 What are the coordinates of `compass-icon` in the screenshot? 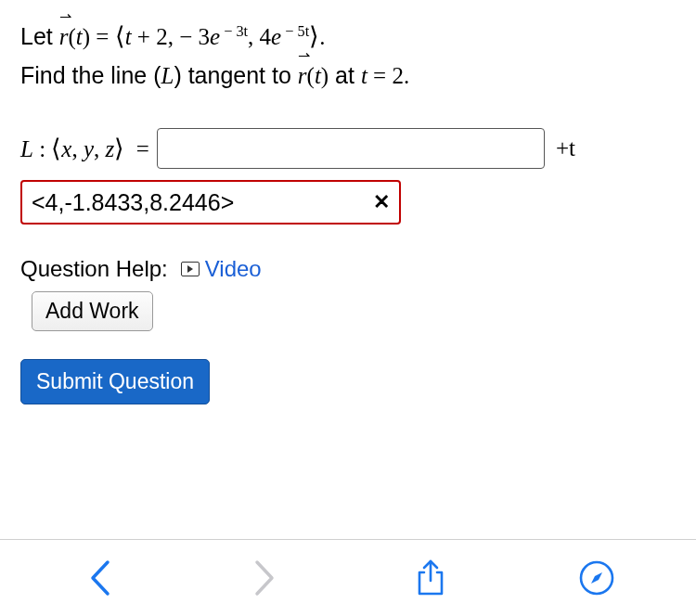 It's located at (597, 578).